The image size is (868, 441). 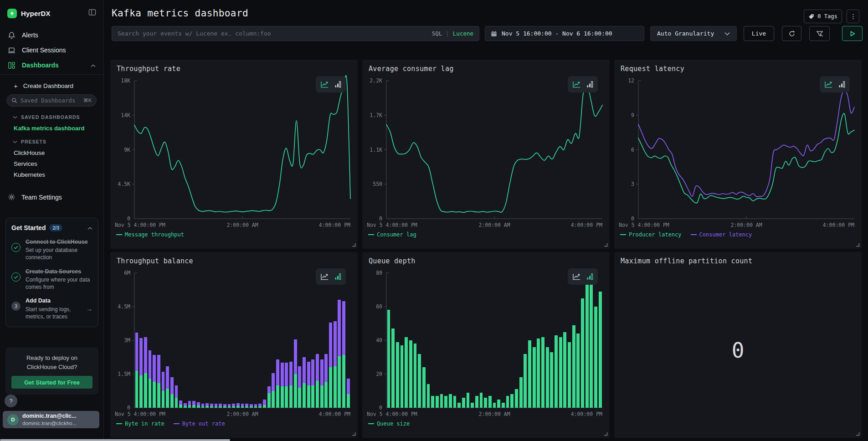 I want to click on bell-icon, so click(x=12, y=35).